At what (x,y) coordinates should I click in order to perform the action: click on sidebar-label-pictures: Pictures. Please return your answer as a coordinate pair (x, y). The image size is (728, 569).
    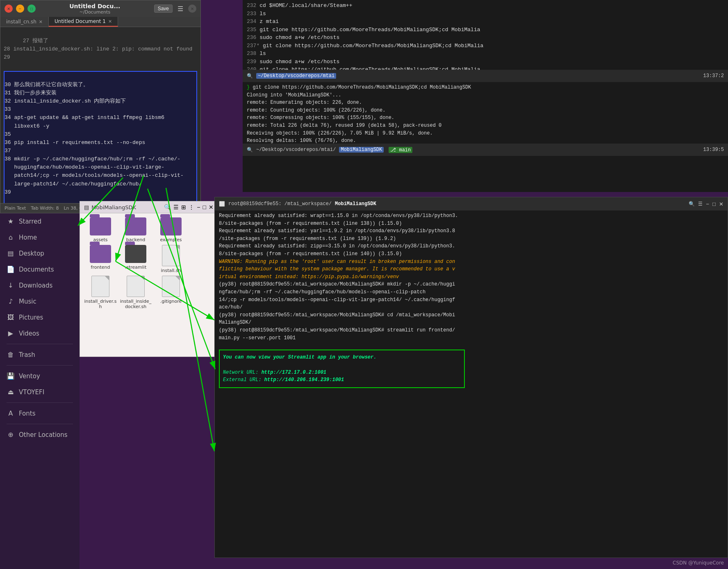
    Looking at the image, I should click on (31, 318).